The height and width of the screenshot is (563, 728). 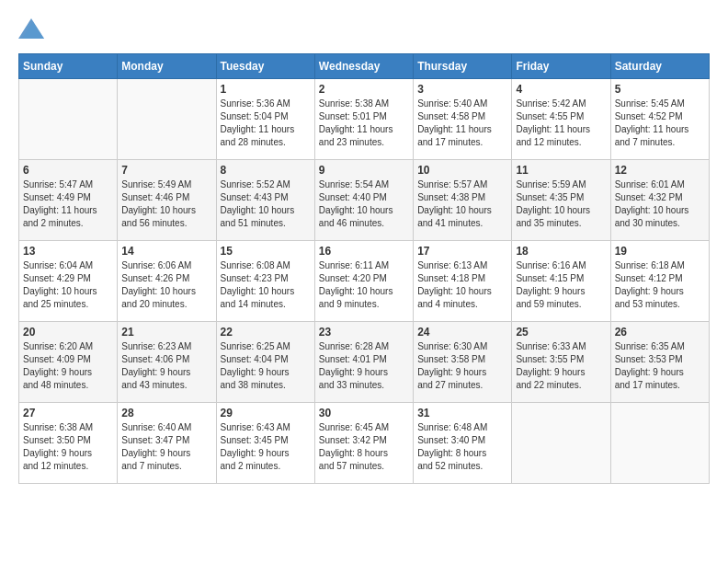 I want to click on header-day-tuesday: Tuesday, so click(x=265, y=66).